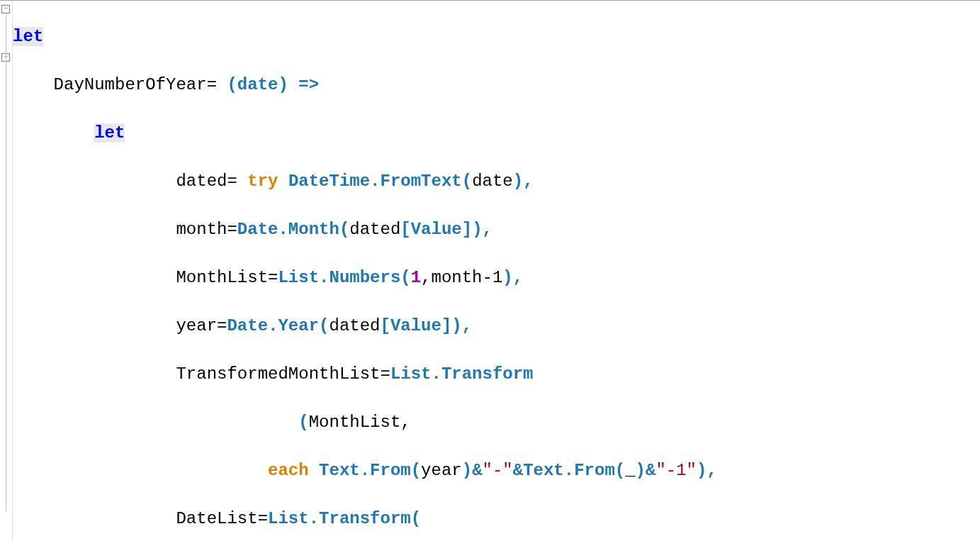 Image resolution: width=980 pixels, height=541 pixels. I want to click on fold-toggle-icon, so click(6, 9).